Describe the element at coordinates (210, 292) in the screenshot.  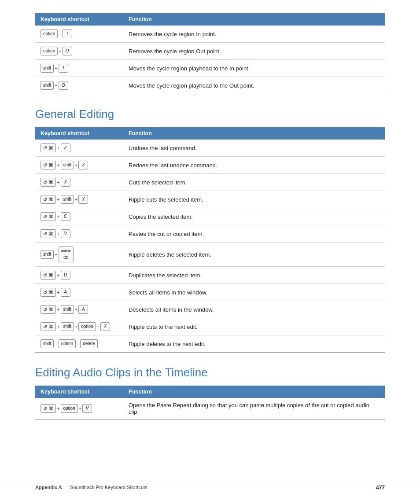
I see `table-row: ↺ ⌘ + A Selects all items in the window.` at that location.